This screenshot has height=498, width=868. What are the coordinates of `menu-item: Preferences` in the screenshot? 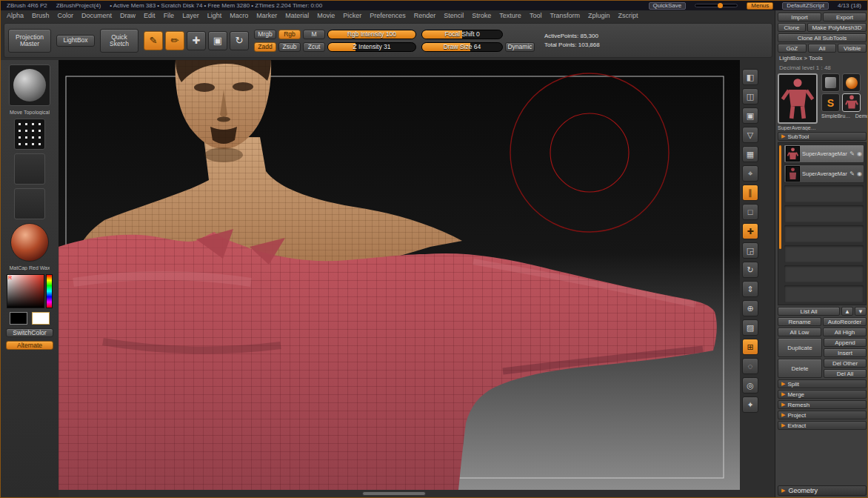 It's located at (388, 16).